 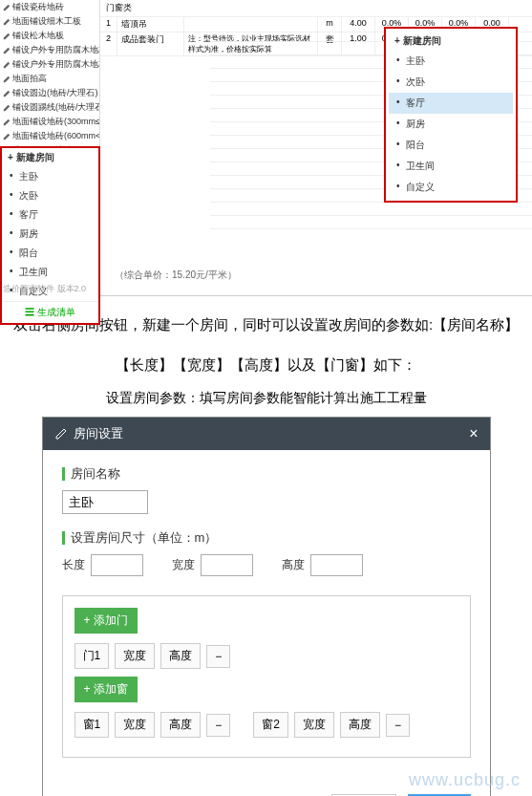 What do you see at coordinates (50, 235) in the screenshot?
I see `room-list-panel: + 新建房间 主卧次卧客厅厨房阳台卫生间自定义 ☰ 生成清单` at bounding box center [50, 235].